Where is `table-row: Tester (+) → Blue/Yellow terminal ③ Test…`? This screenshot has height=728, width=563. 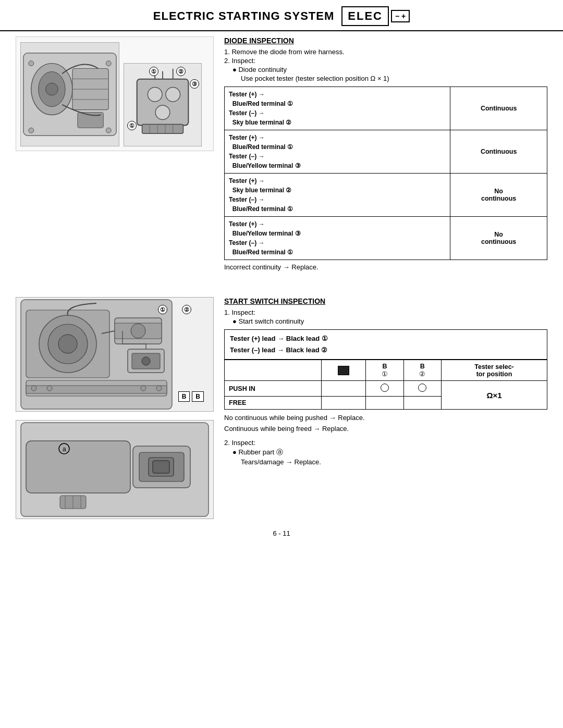
table-row: Tester (+) → Blue/Yellow terminal ③ Test… is located at coordinates (386, 239).